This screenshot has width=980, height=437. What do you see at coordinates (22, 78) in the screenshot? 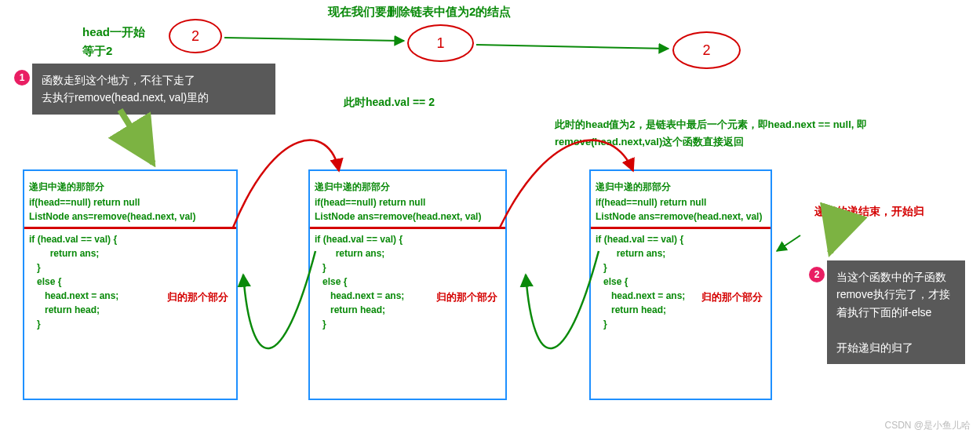
I see `step-badge-1: 1` at bounding box center [22, 78].